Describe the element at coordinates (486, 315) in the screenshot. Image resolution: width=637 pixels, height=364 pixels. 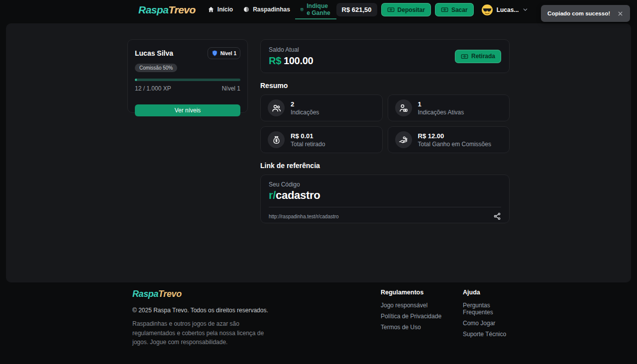
I see `footer-column-ajuda: Ajuda Perguntas Frequentes Como Jogar Su…` at that location.